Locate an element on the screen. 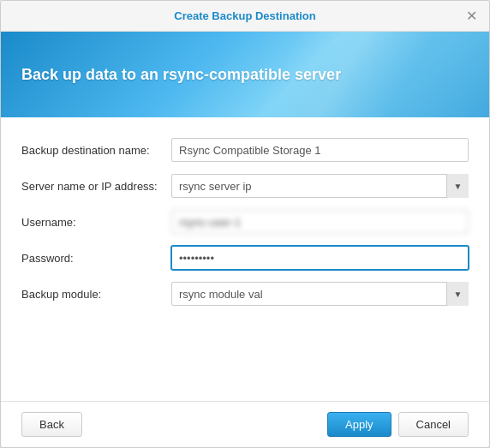  apply-button: Apply is located at coordinates (360, 425).